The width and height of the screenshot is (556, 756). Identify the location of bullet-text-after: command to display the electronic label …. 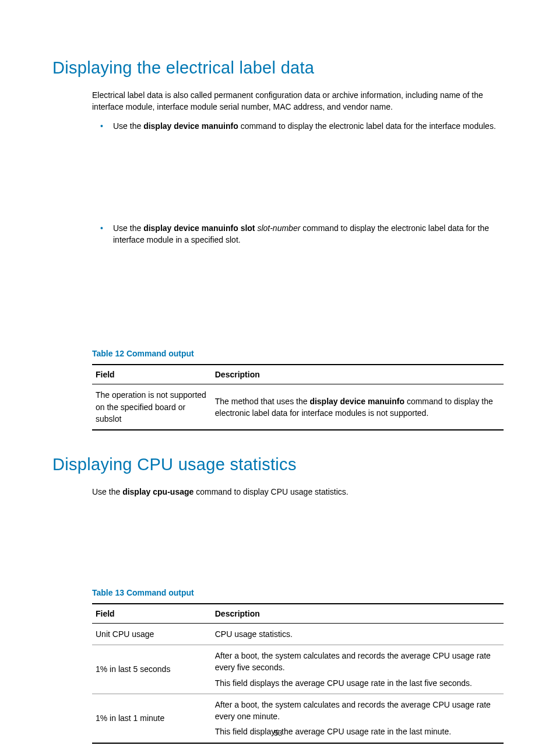
(367, 126).